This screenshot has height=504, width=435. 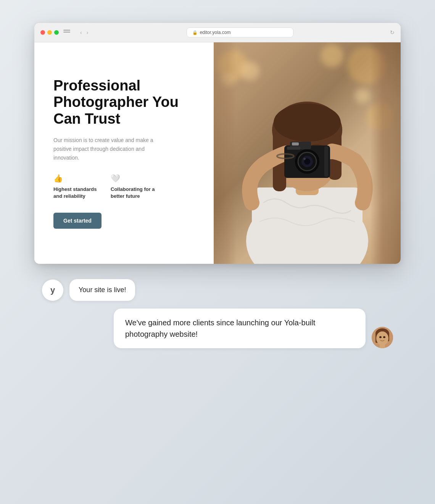 I want to click on url-text: editor.yola.com, so click(x=215, y=32).